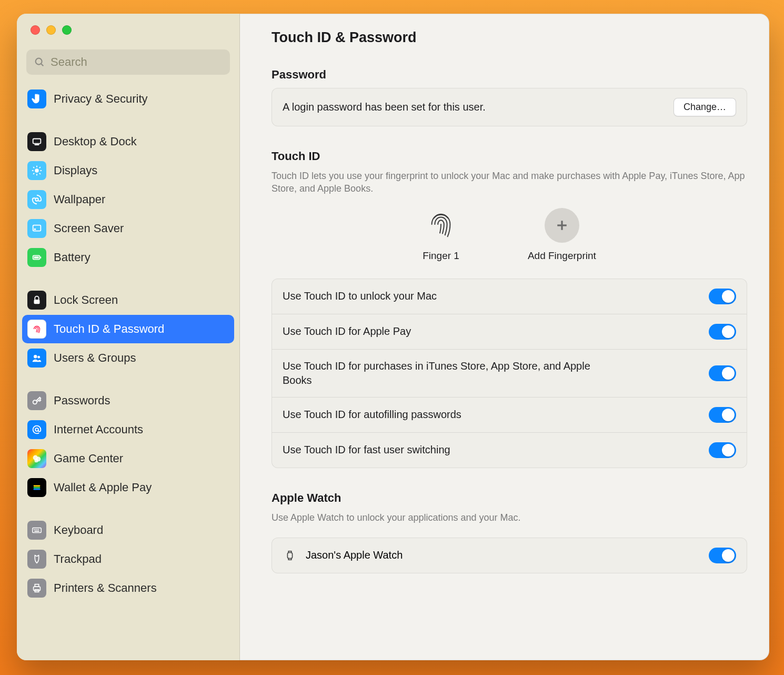 The image size is (784, 675). Describe the element at coordinates (128, 300) in the screenshot. I see `sidebar-item-lock-screen: Lock Screen` at that location.